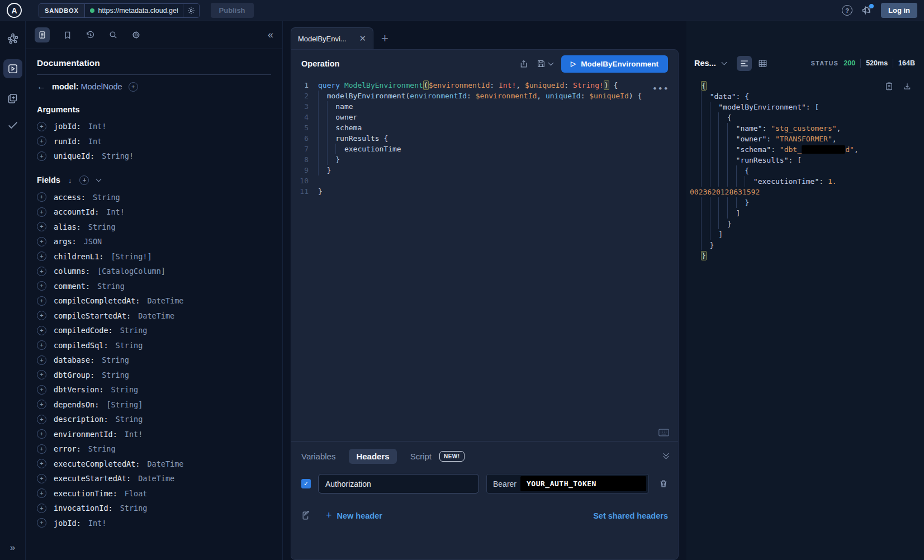 The width and height of the screenshot is (924, 560). I want to click on header-enabled-checkbox: ✓, so click(306, 484).